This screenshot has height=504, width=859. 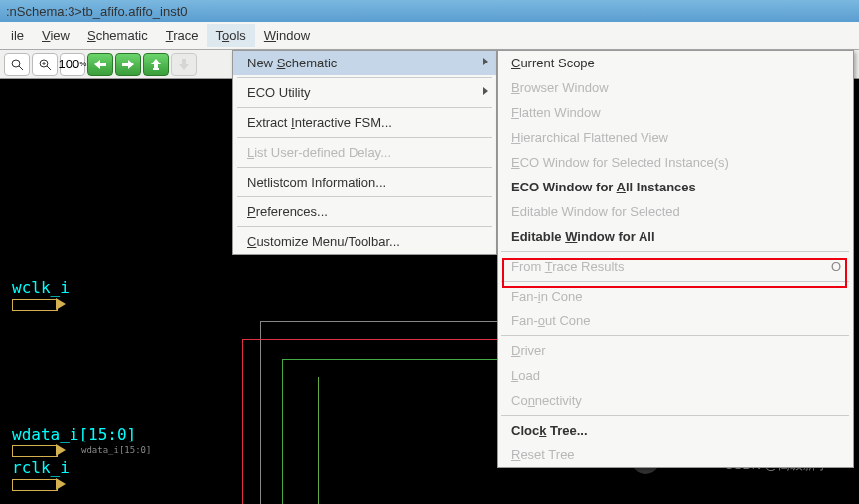 What do you see at coordinates (41, 474) in the screenshot?
I see `pin-rclk: rclk_i` at bounding box center [41, 474].